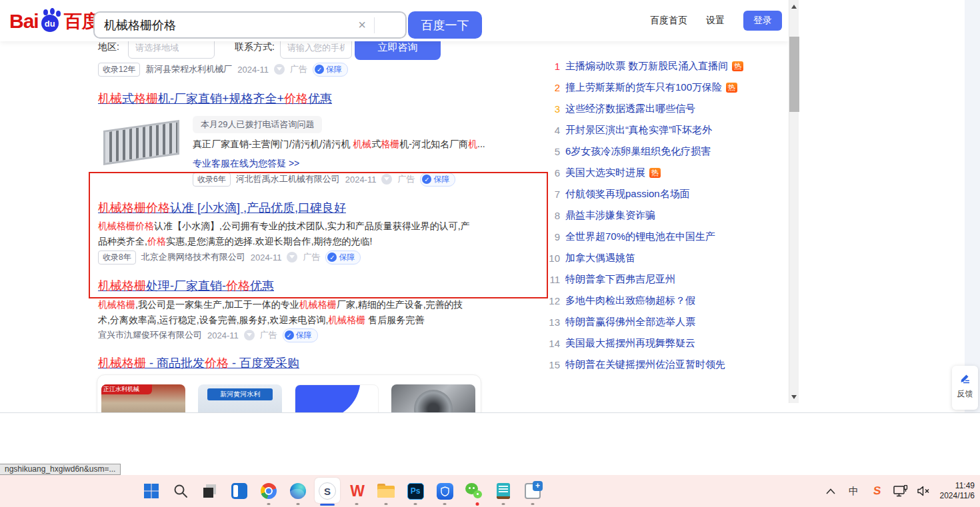 This screenshot has width=980, height=507. I want to click on result-title-link: 机械式格栅机-厂家直销+规格齐全+价格优惠, so click(215, 99).